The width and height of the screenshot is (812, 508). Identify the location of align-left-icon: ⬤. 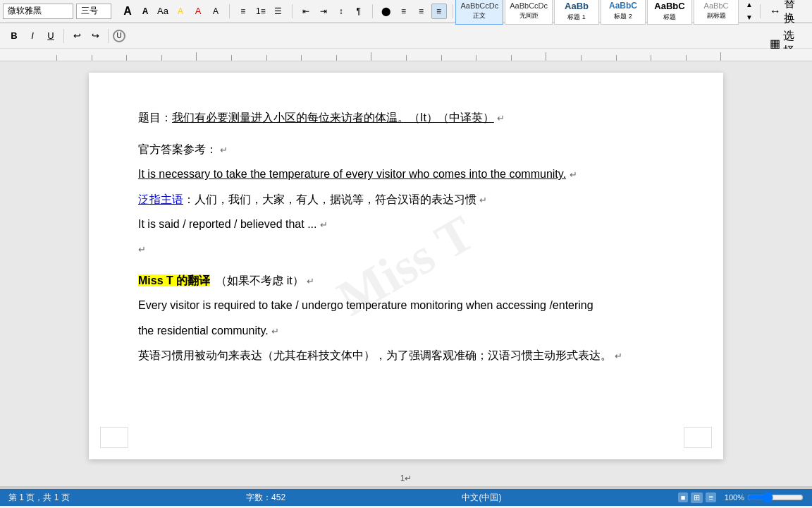
(386, 11).